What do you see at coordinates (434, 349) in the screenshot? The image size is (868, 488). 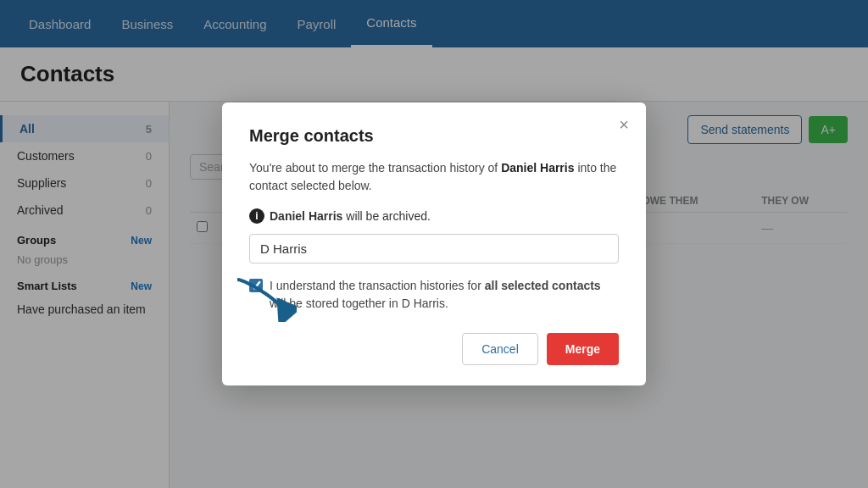 I see `modal-actions: Cancel Merge` at bounding box center [434, 349].